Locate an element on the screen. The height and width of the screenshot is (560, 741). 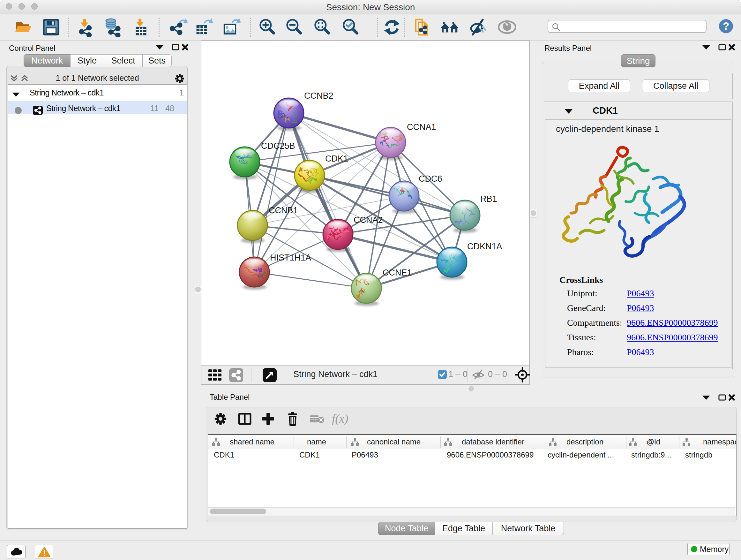
svg-text: CDC6 is located at coordinates (430, 179).